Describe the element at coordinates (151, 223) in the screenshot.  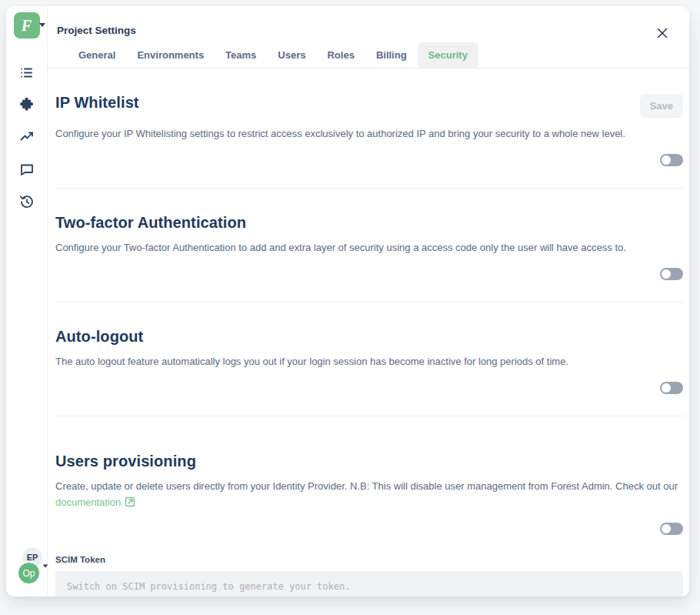
I see `section-title: Two-factor Authentication` at that location.